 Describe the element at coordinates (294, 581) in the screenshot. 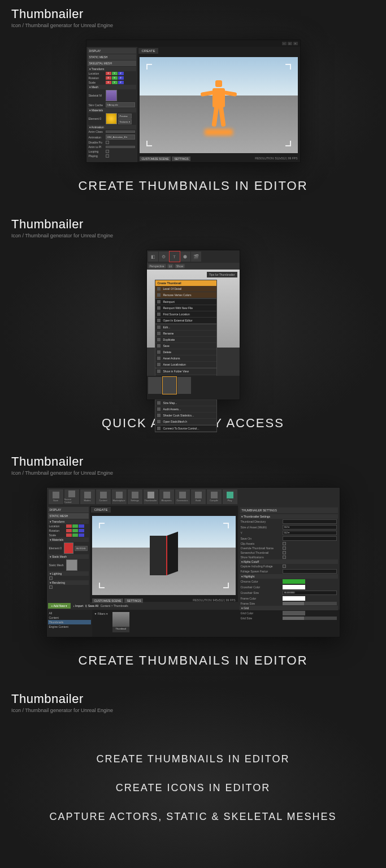

I see `chroma-color-swatch` at that location.